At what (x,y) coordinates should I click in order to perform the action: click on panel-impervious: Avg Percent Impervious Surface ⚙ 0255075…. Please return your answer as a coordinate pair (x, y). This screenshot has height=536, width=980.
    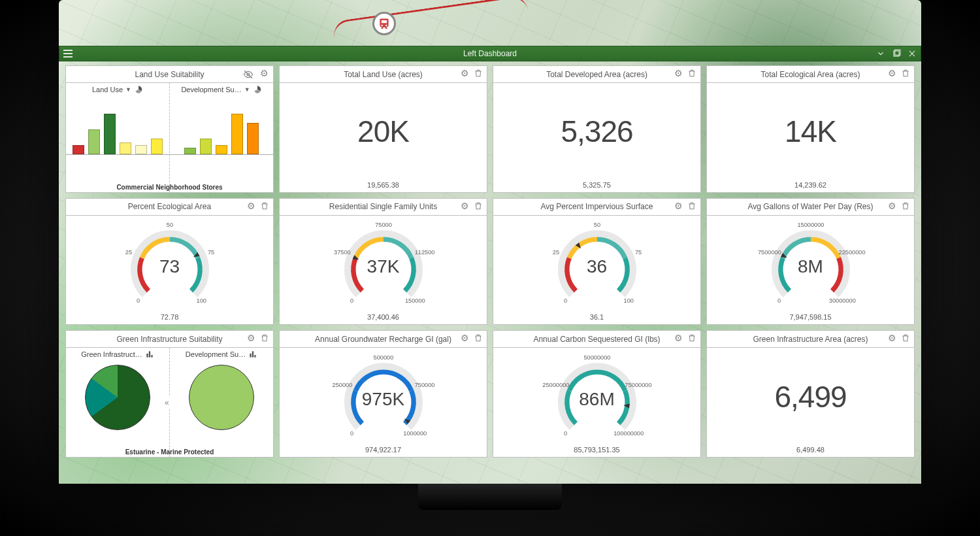
    Looking at the image, I should click on (597, 261).